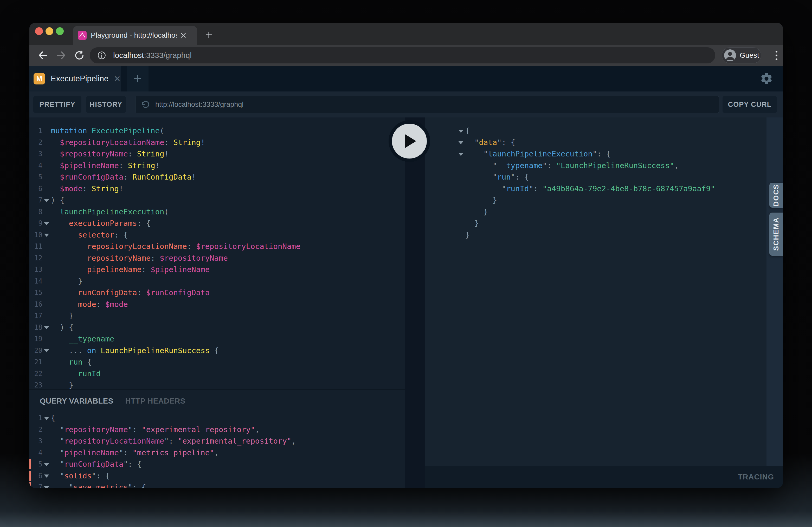  What do you see at coordinates (217, 212) in the screenshot?
I see `code-line: 8 launchPipelineExecution(` at bounding box center [217, 212].